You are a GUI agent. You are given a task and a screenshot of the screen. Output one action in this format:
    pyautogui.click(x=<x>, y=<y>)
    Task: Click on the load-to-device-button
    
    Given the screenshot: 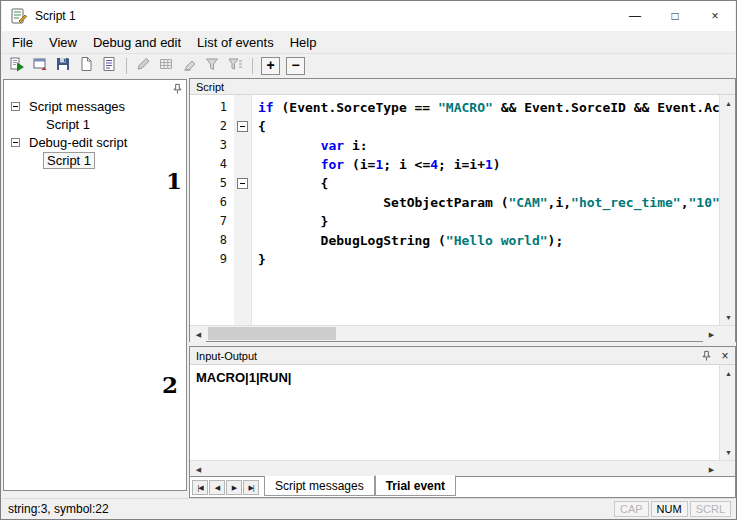 What is the action you would take?
    pyautogui.click(x=40, y=66)
    